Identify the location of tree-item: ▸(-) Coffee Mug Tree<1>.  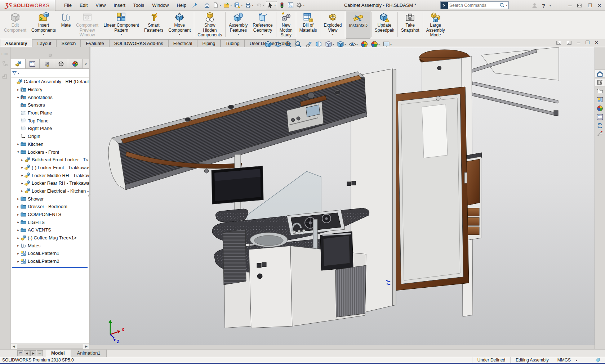
(50, 238).